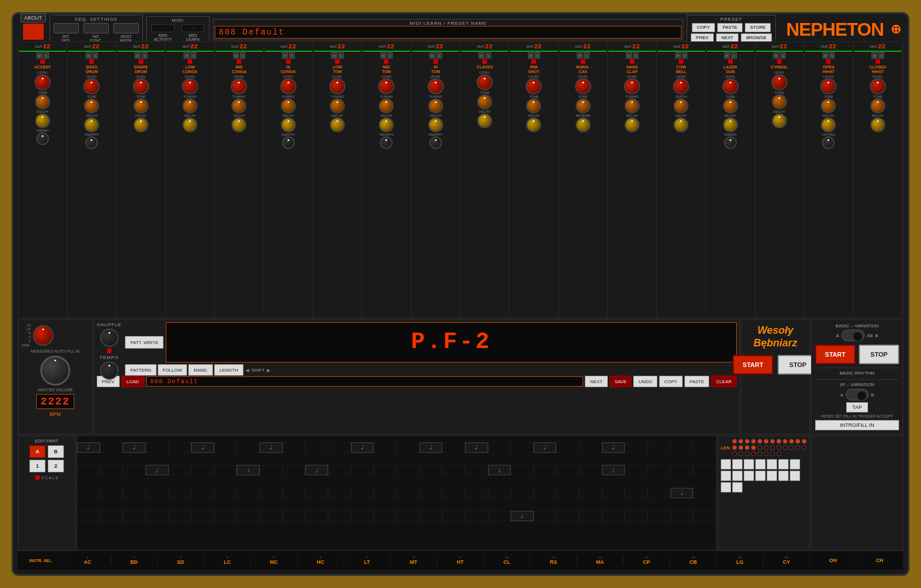 The width and height of the screenshot is (921, 588). Describe the element at coordinates (477, 448) in the screenshot. I see `seq-cell-0-17: ♩` at that location.